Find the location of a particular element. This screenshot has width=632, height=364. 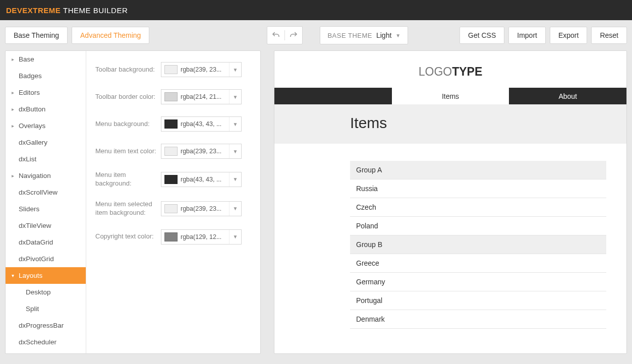

app-title: DEVEXTREME THEME BUILDER is located at coordinates (67, 10).